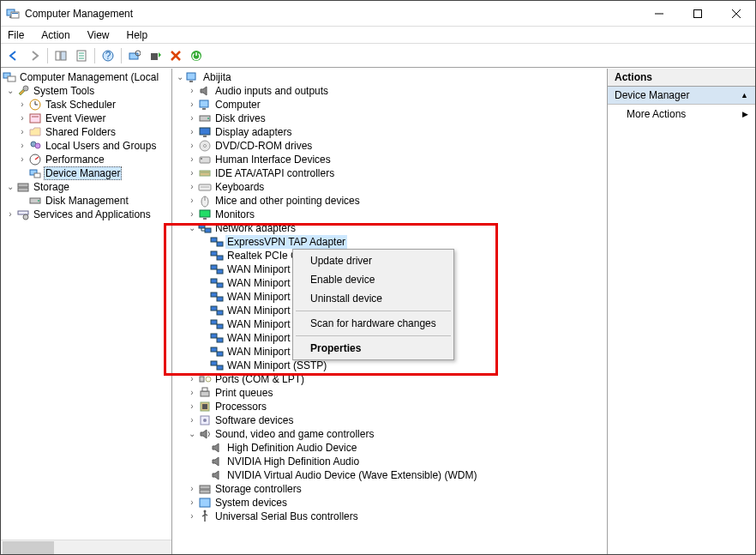 Image resolution: width=756 pixels, height=555 pixels. Describe the element at coordinates (391, 379) in the screenshot. I see `device-node: ›Ports (COM & LPT)` at that location.